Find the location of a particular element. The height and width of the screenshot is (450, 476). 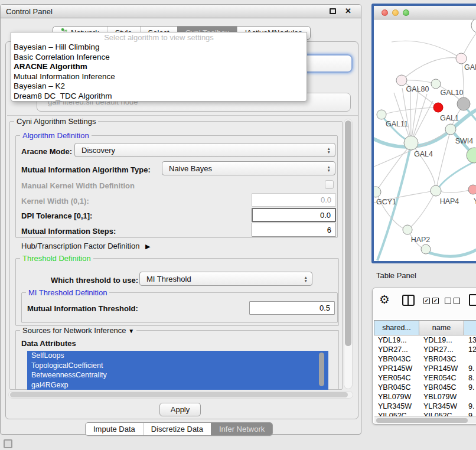

table-cell: YLR345W is located at coordinates (397, 406).